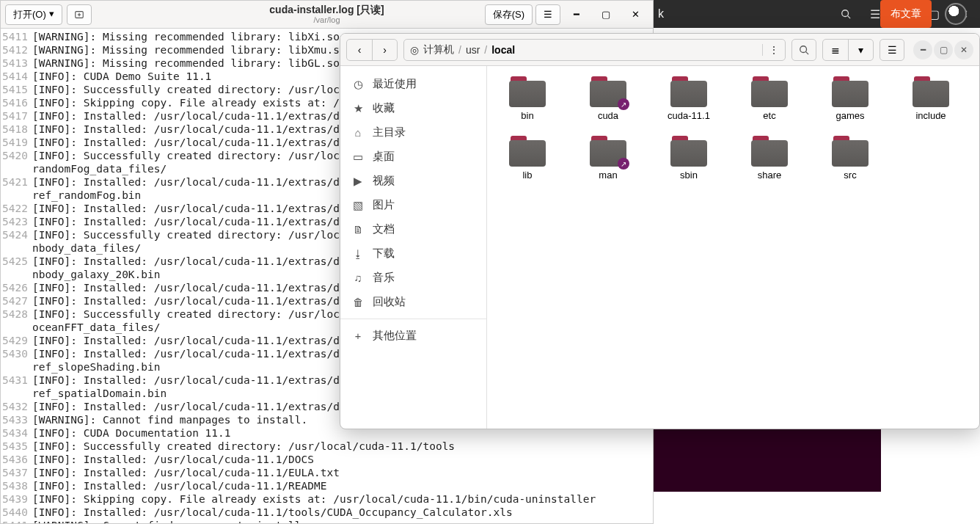  I want to click on view-options-button: ▾, so click(860, 50).